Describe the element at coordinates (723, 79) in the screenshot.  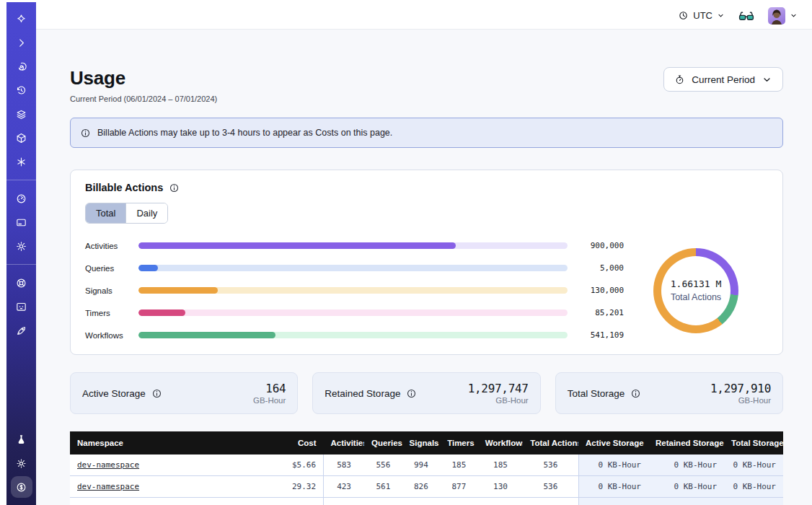
I see `period-dropdown-button: Current Period` at that location.